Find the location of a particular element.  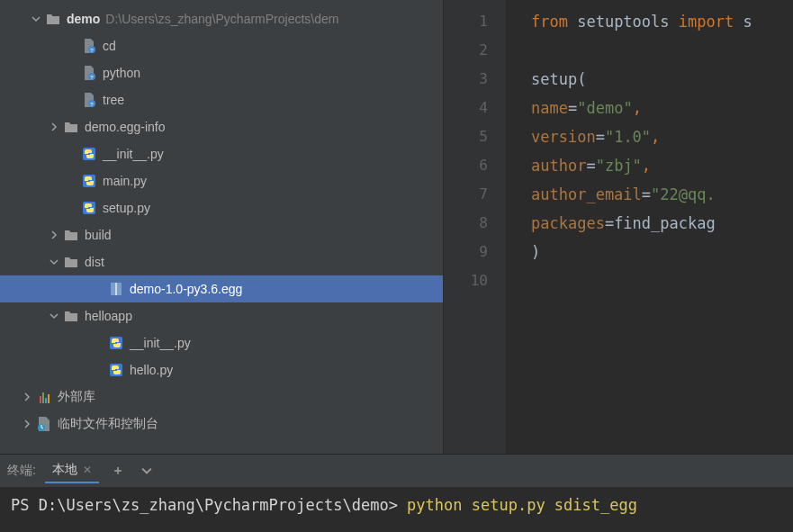

terminal-output: PS D:\Users\zs_zhang\PycharmProjects\dem… is located at coordinates (396, 509).